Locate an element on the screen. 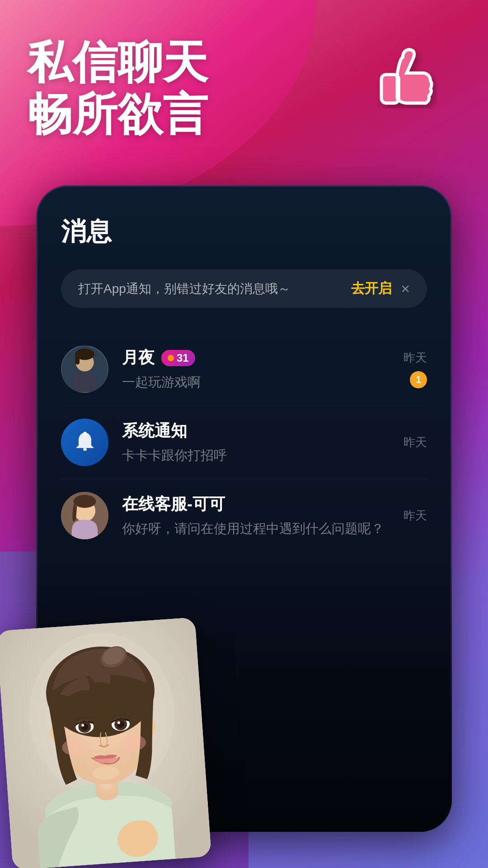 The width and height of the screenshot is (488, 868). girl-photo-svg is located at coordinates (106, 742).